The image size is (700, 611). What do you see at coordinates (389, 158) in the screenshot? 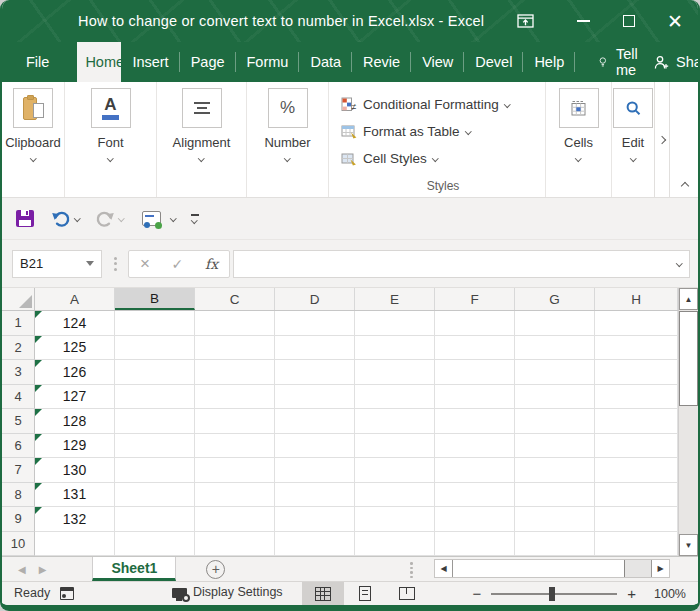
I see `cell-styles-button: Cell Styles` at bounding box center [389, 158].